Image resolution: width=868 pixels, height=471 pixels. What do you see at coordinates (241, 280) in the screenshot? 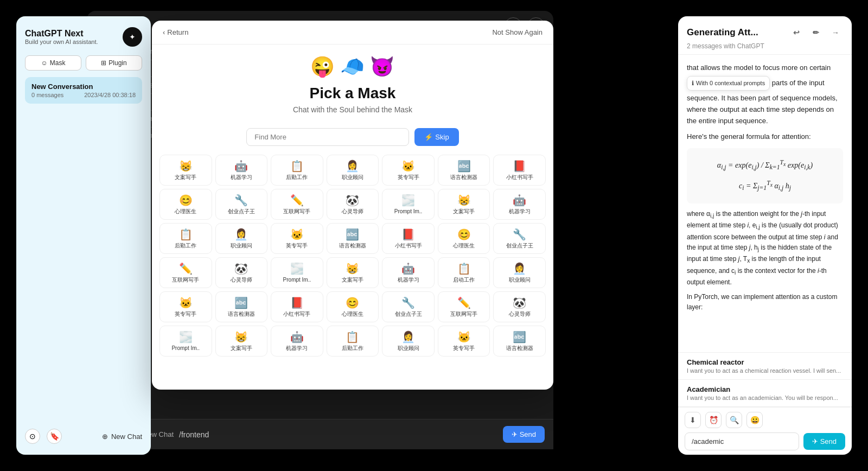
I see `mask-label-22: 心灵导师` at bounding box center [241, 280].